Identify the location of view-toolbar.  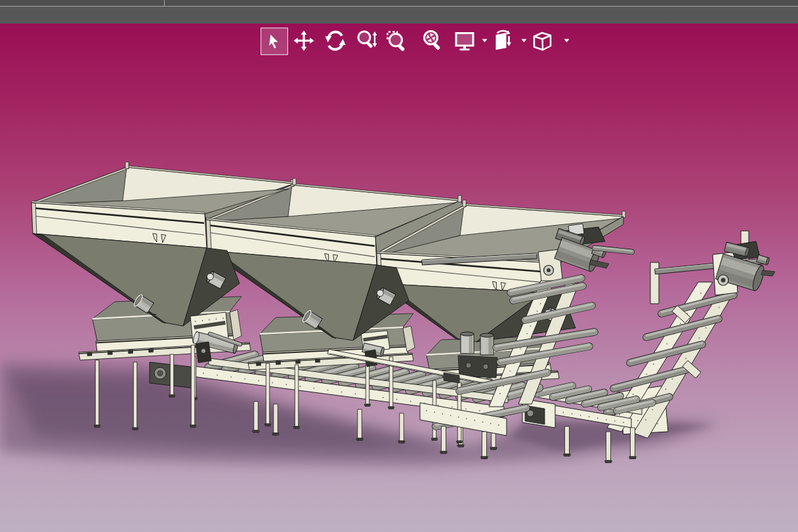
(399, 41).